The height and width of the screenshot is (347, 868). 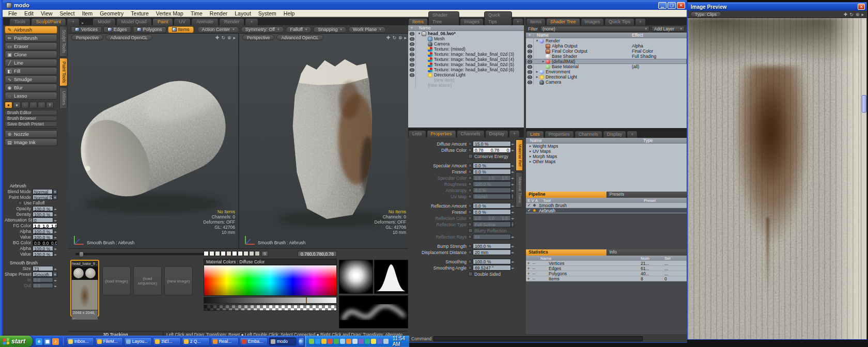 I want to click on shader-row: Base Material (all), so click(x=607, y=67).